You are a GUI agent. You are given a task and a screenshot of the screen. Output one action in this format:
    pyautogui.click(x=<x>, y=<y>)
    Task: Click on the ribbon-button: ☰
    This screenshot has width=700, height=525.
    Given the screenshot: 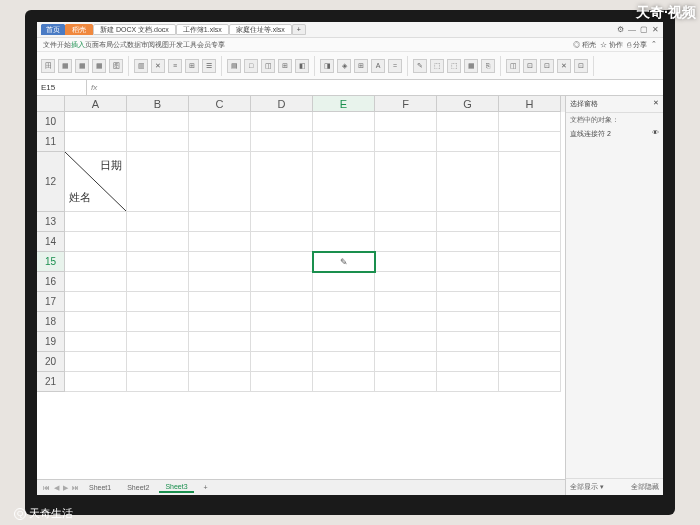 What is the action you would take?
    pyautogui.click(x=209, y=66)
    